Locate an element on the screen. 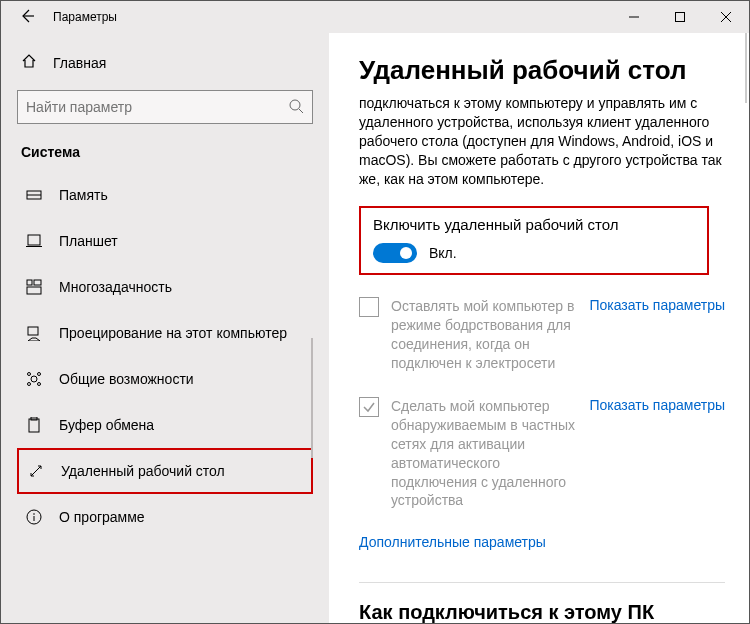 This screenshot has height=624, width=750. sidebar-item-label: Общие возможности is located at coordinates (126, 379).